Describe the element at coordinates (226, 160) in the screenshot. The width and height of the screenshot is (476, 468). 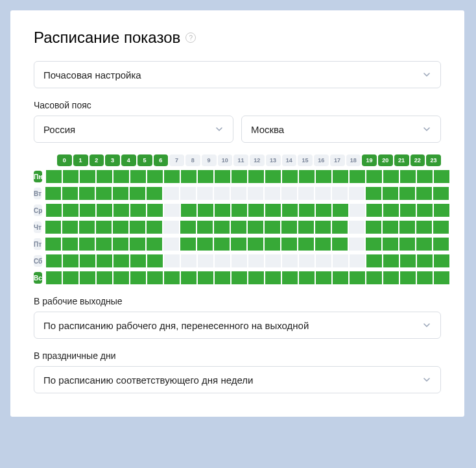
I see `hour-header-10: 10` at that location.